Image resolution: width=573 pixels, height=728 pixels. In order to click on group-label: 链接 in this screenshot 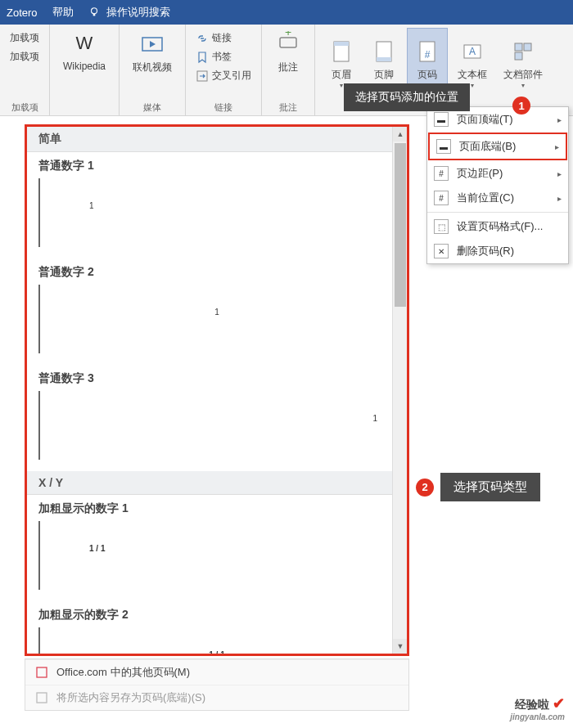, I will do `click(223, 108)`.